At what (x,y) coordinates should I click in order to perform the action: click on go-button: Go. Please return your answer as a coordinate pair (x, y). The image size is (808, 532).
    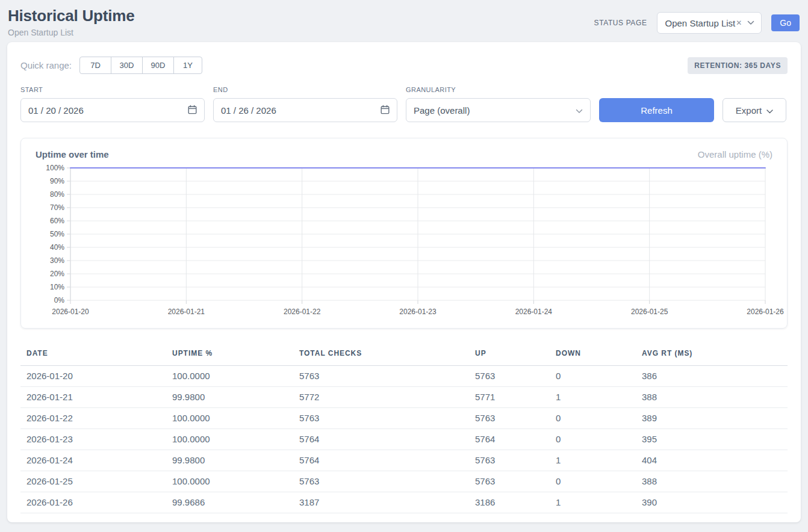
    Looking at the image, I should click on (785, 23).